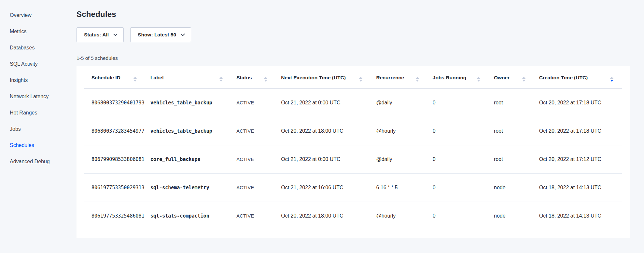 The height and width of the screenshot is (253, 644). Describe the element at coordinates (463, 77) in the screenshot. I see `column-header-jobs-running: Jobs Running` at that location.